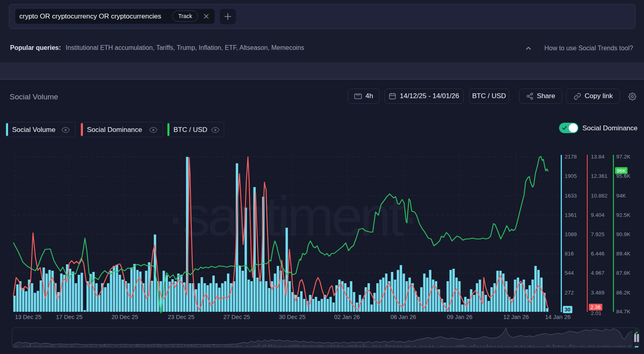 This screenshot has height=354, width=644. What do you see at coordinates (623, 293) in the screenshot?
I see `svg-text: 86.2K` at bounding box center [623, 293].